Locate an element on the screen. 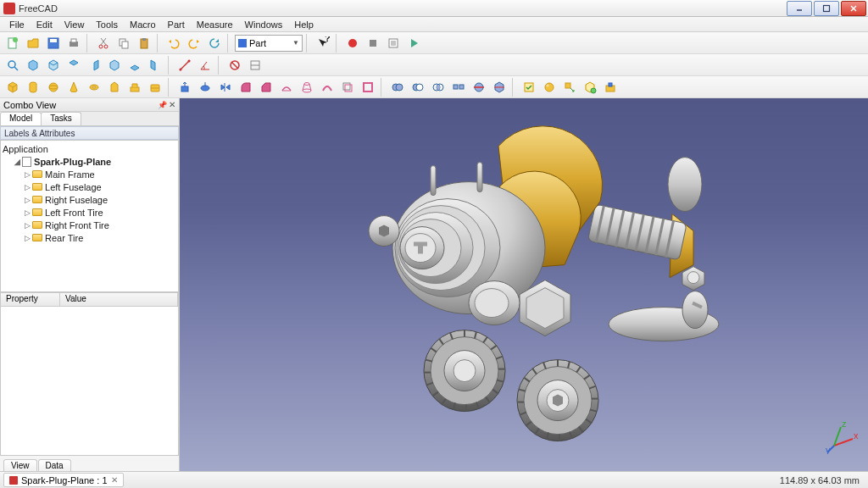 The width and height of the screenshot is (868, 488). thickness-icon is located at coordinates (368, 87).